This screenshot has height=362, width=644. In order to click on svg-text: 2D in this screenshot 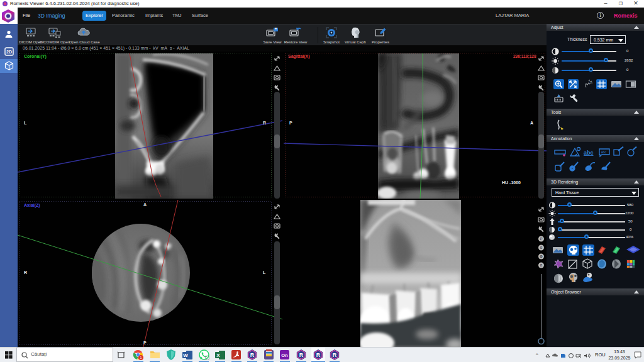, I will do `click(9, 52)`.